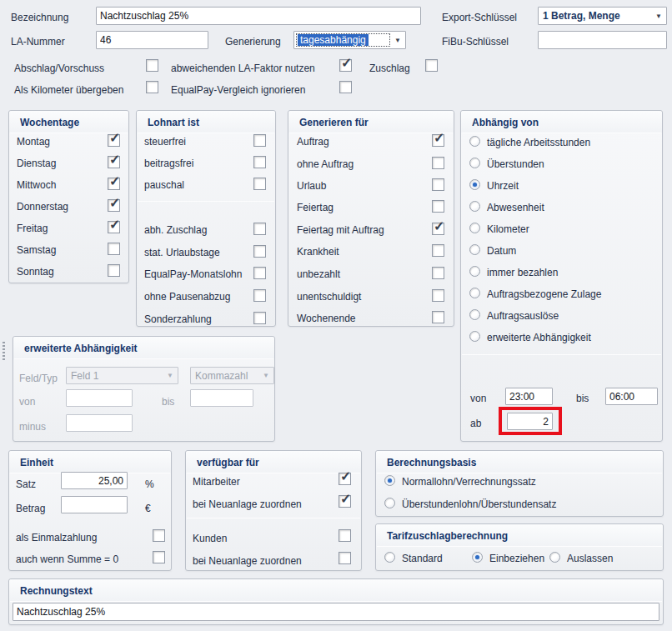 The width and height of the screenshot is (672, 631). What do you see at coordinates (475, 142) in the screenshot?
I see `radio-taegliche-arbeitsstunden` at bounding box center [475, 142].